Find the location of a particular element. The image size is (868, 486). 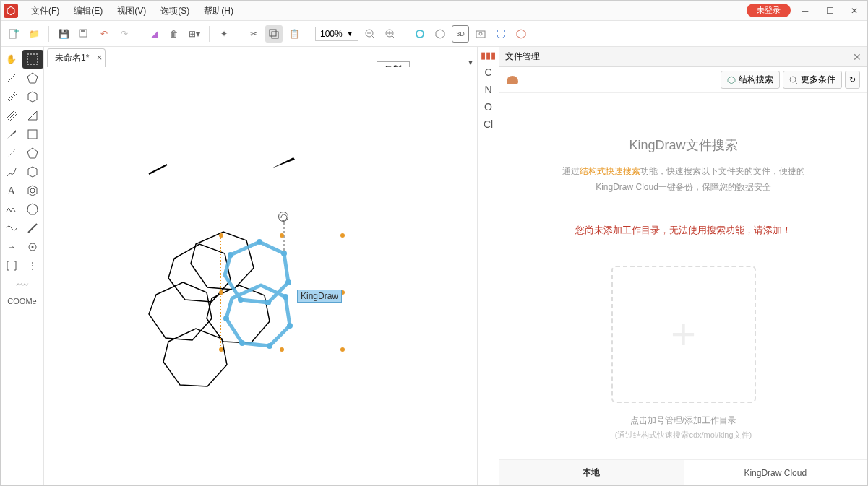

element-o: O is located at coordinates (489, 107).